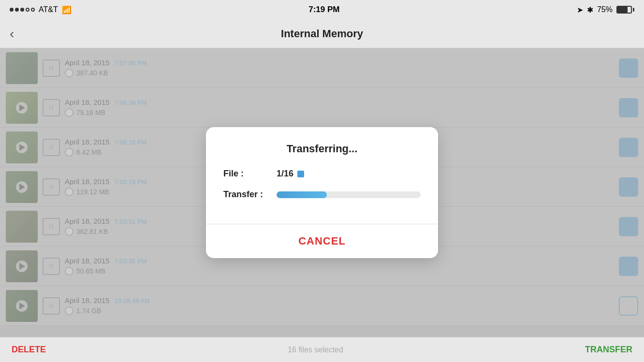  What do you see at coordinates (29, 350) in the screenshot?
I see `delete-button: DELETE` at bounding box center [29, 350].